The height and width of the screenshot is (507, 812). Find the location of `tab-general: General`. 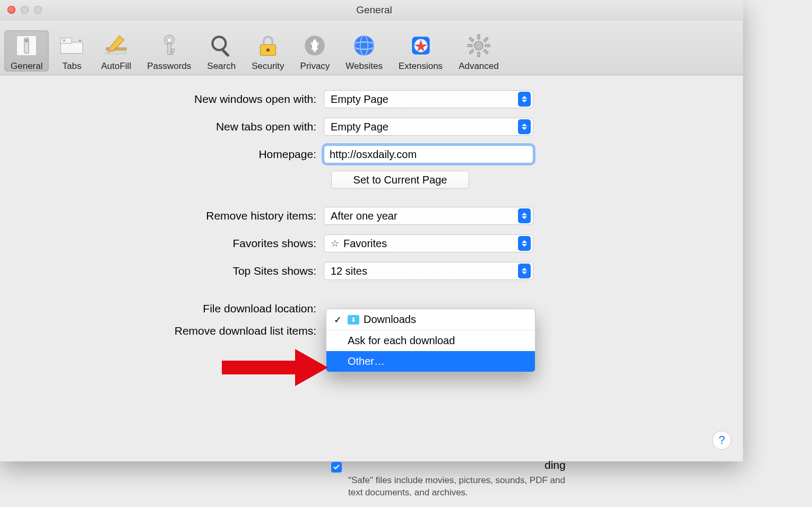

tab-general: General is located at coordinates (27, 51).